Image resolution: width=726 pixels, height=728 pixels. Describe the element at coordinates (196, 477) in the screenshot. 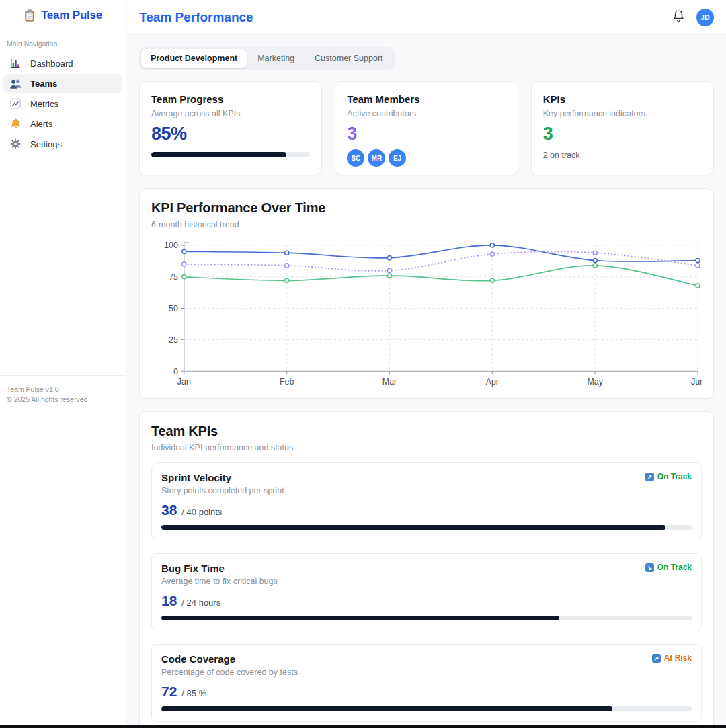

I see `kpi-name: Sprint Velocity` at that location.